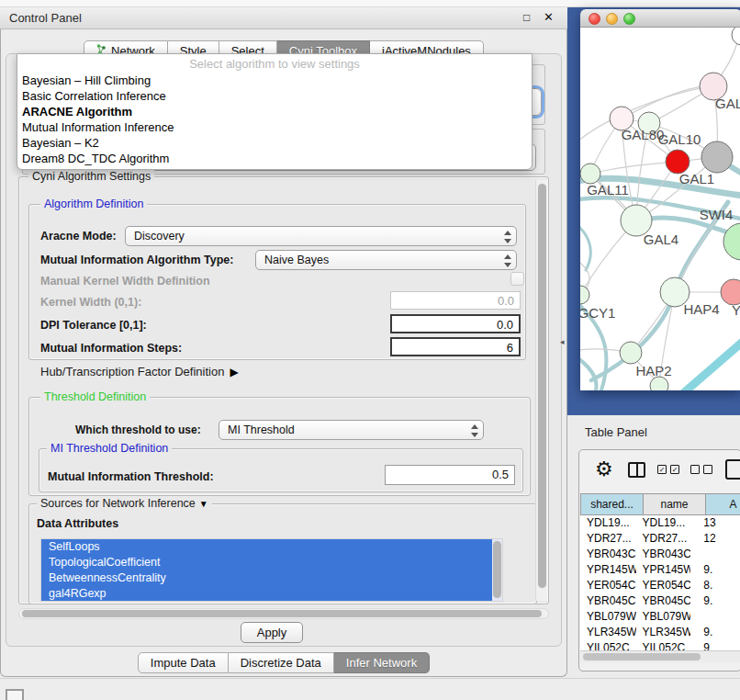 The image size is (740, 700). What do you see at coordinates (660, 538) in the screenshot?
I see `table-row: YDR27...YDR27...12` at bounding box center [660, 538].